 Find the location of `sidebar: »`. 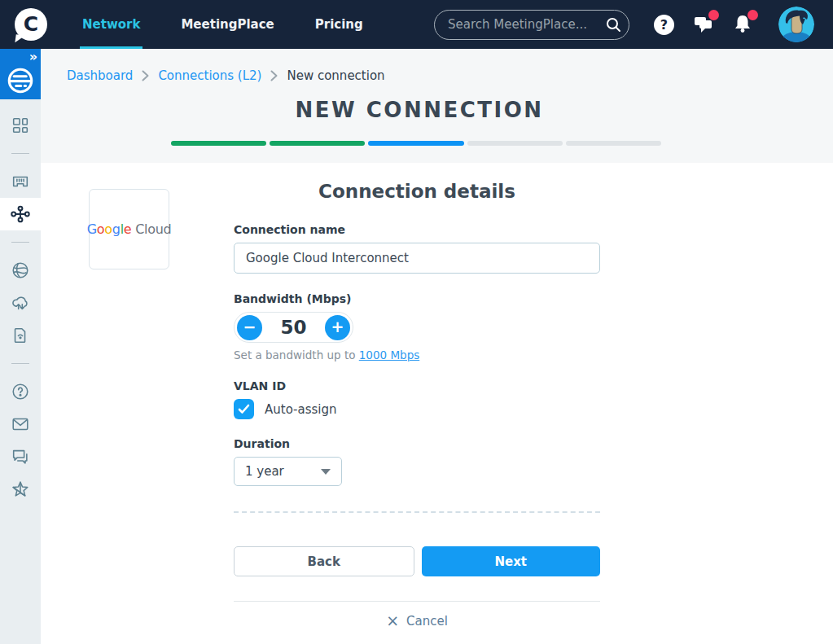

sidebar: » is located at coordinates (20, 347).